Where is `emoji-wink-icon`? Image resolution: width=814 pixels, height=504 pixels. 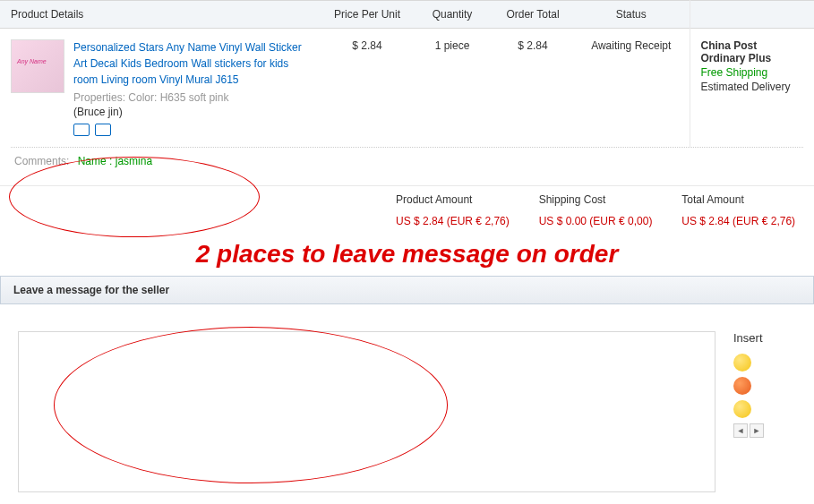
emoji-wink-icon is located at coordinates (742, 409).